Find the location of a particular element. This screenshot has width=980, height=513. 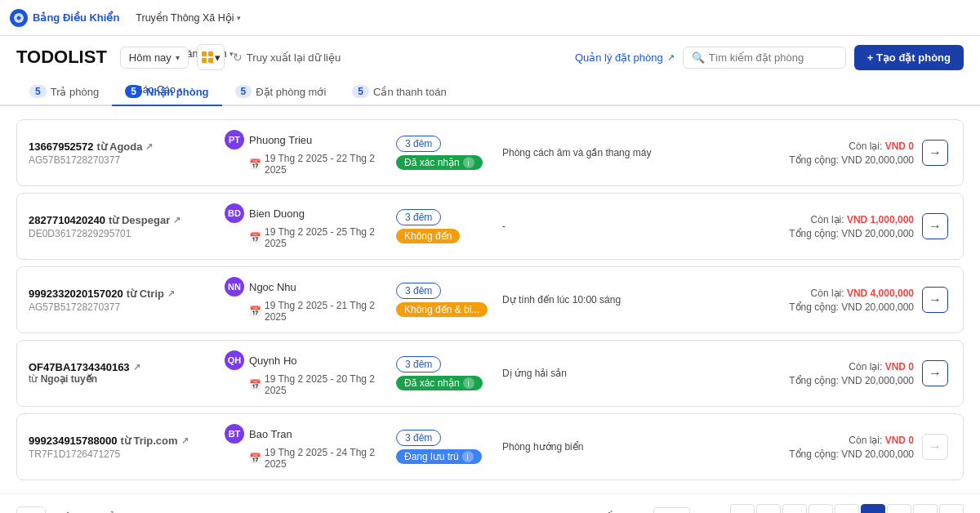

pager-first: « is located at coordinates (742, 508).